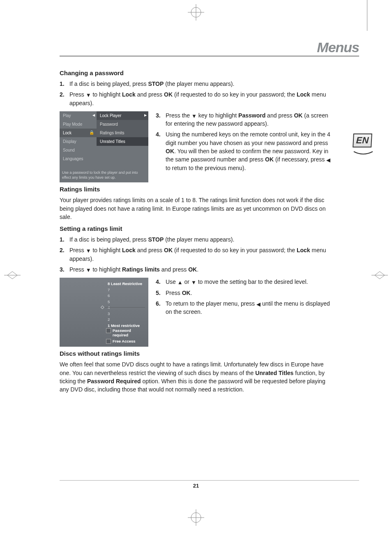  Describe the element at coordinates (245, 308) in the screenshot. I see `s3-step6: 6. To return to the player menu, press ◀…` at that location.